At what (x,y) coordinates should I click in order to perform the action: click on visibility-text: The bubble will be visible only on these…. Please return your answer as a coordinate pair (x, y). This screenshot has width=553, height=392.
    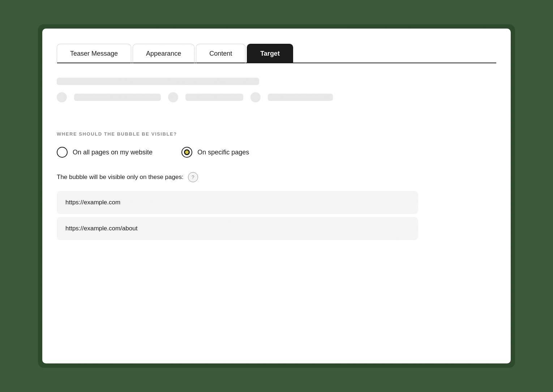
    Looking at the image, I should click on (120, 177).